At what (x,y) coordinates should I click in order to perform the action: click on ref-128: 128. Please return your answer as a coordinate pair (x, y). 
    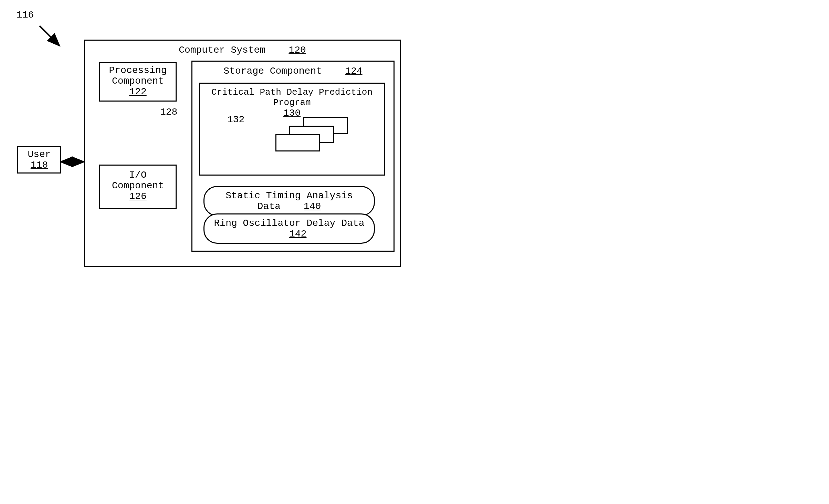
    Looking at the image, I should click on (169, 112).